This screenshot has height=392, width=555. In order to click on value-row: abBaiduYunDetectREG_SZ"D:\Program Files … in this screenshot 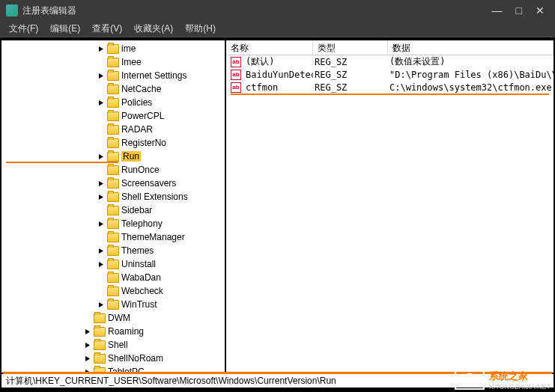, I will do `click(389, 75)`.